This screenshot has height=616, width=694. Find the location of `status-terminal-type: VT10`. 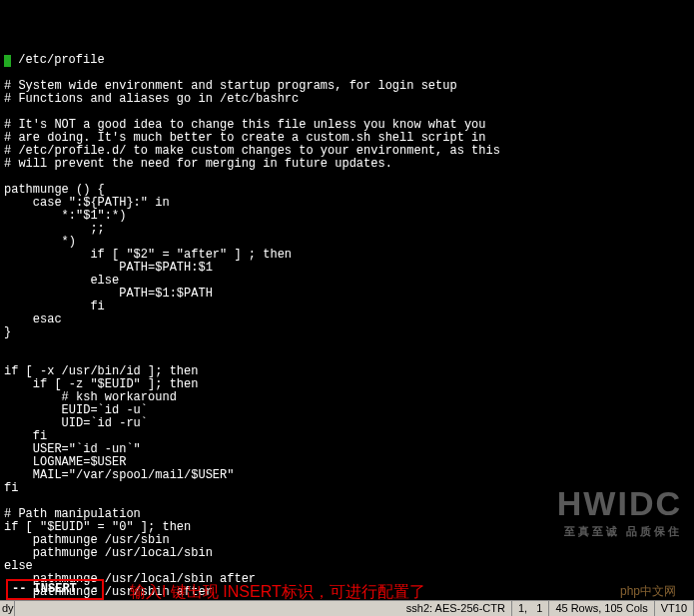

status-terminal-type: VT10 is located at coordinates (675, 609).